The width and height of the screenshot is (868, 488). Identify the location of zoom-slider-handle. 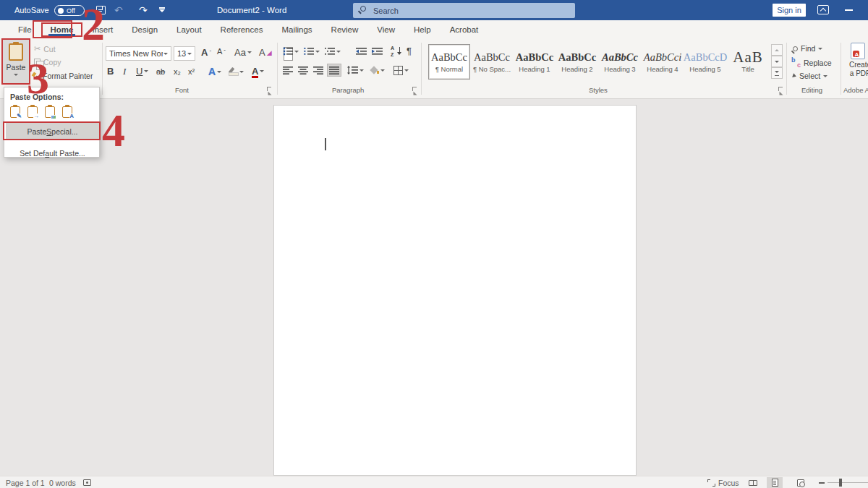
(841, 483).